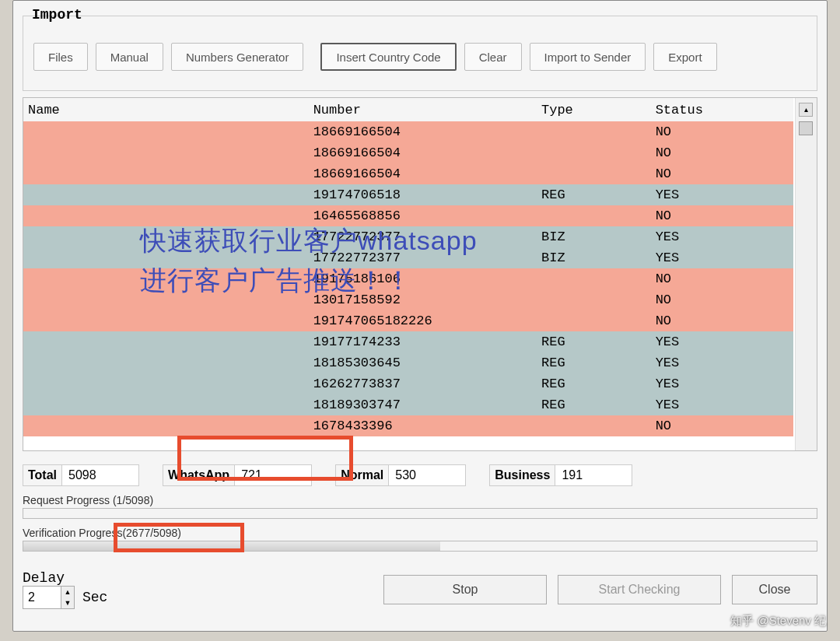 The height and width of the screenshot is (641, 840). What do you see at coordinates (238, 57) in the screenshot?
I see `numbers-generator-button: Numbers Generator` at bounding box center [238, 57].